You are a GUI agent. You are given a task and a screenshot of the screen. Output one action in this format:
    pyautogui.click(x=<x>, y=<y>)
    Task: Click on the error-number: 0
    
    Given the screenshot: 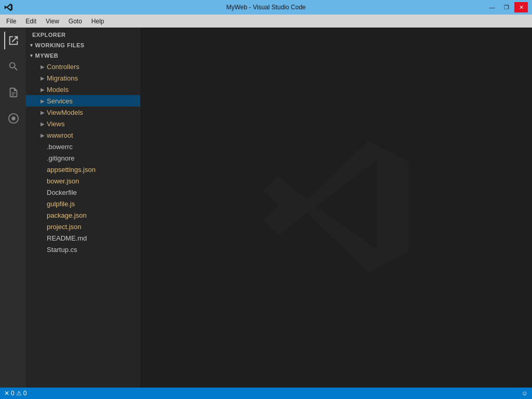 What is the action you would take?
    pyautogui.click(x=12, y=393)
    